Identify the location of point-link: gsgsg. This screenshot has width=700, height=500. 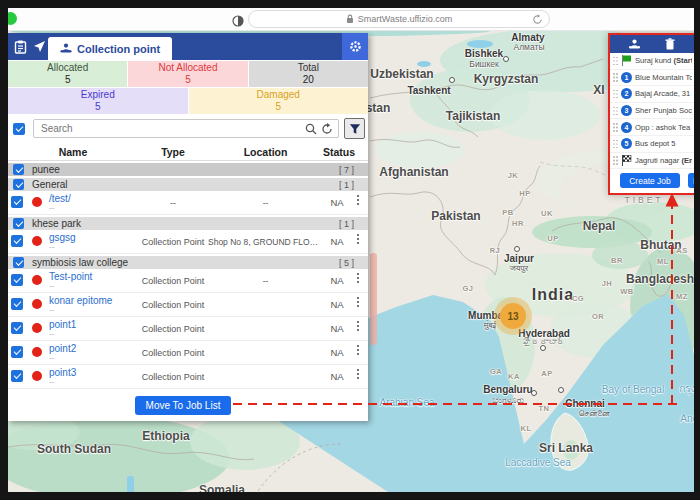
(62, 238).